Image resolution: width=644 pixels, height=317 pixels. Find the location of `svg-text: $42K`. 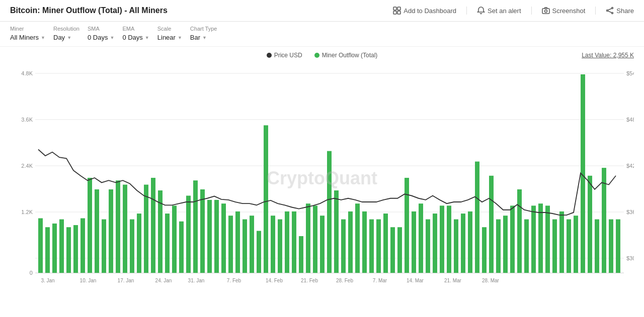

svg-text: $42K is located at coordinates (630, 166).